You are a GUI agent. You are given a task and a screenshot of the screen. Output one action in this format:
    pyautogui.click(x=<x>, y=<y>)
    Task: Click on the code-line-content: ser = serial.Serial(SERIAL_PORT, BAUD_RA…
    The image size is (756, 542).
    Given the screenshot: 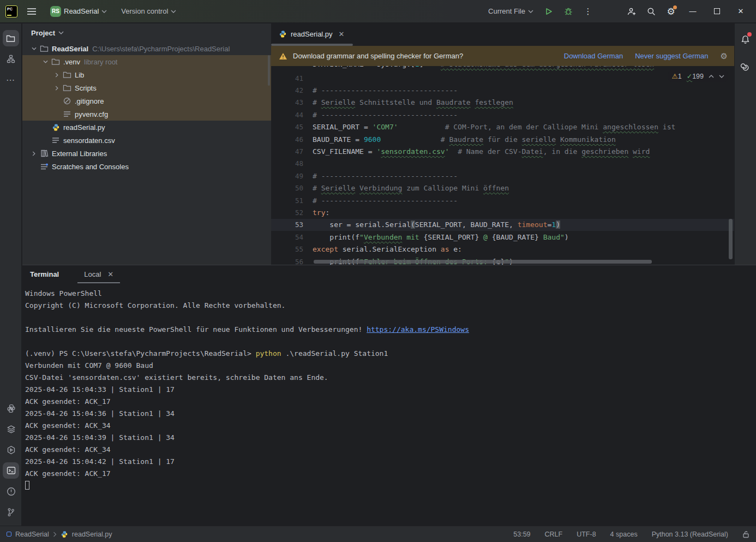 What is the action you would take?
    pyautogui.click(x=436, y=225)
    